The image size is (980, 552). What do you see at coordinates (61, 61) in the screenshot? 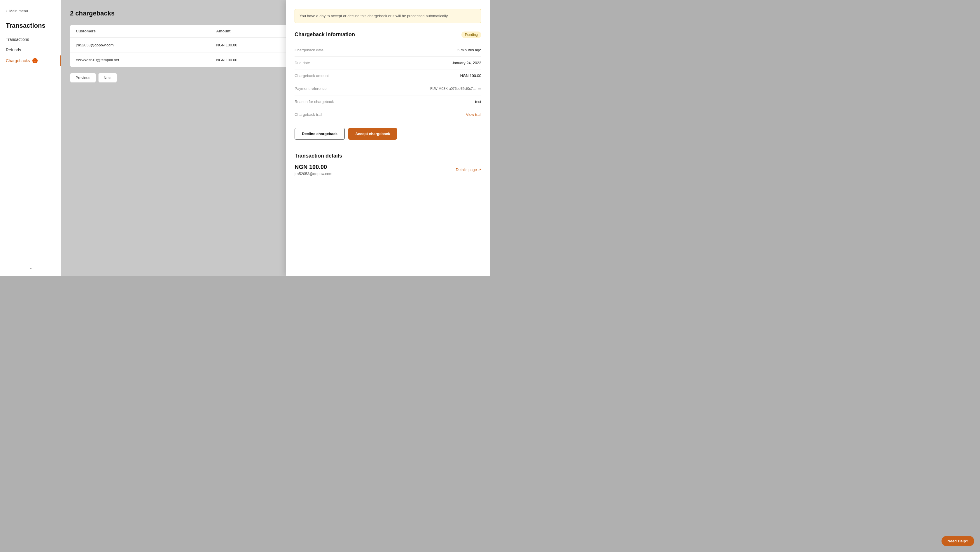
I see `active-indicator` at bounding box center [61, 61].